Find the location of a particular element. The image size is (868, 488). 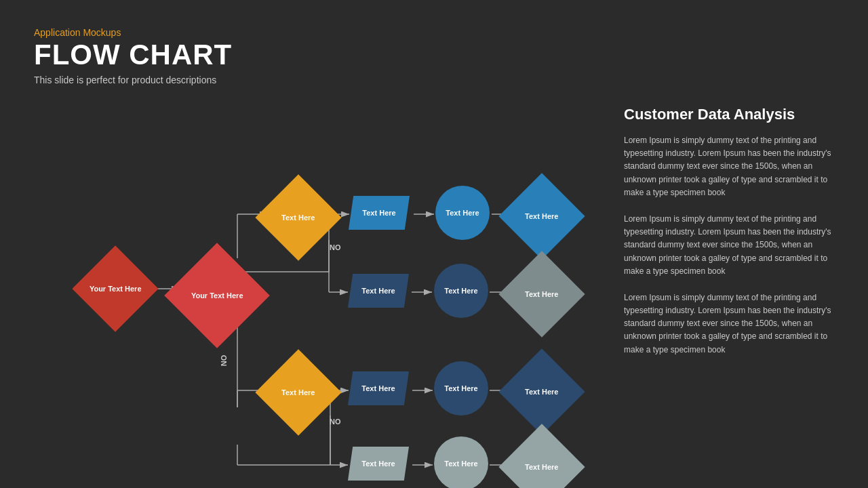

top-circle-text: Text Here is located at coordinates (462, 213).